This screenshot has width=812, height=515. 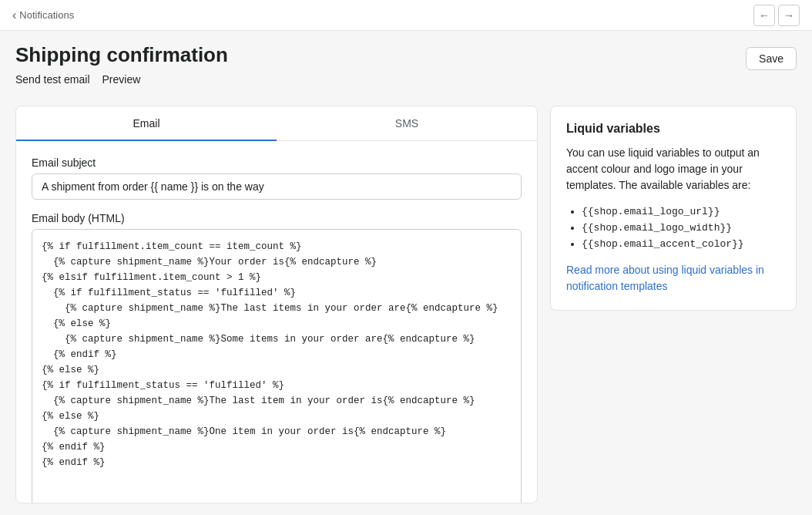 I want to click on back-arrow-icon: ‹, so click(x=14, y=15).